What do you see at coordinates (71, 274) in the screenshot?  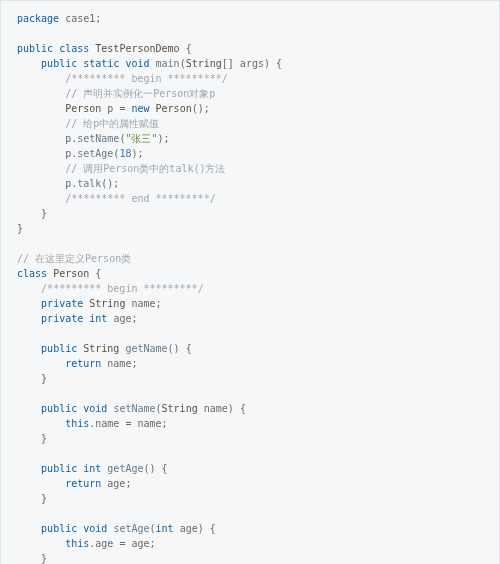 I see `class-name: Person` at bounding box center [71, 274].